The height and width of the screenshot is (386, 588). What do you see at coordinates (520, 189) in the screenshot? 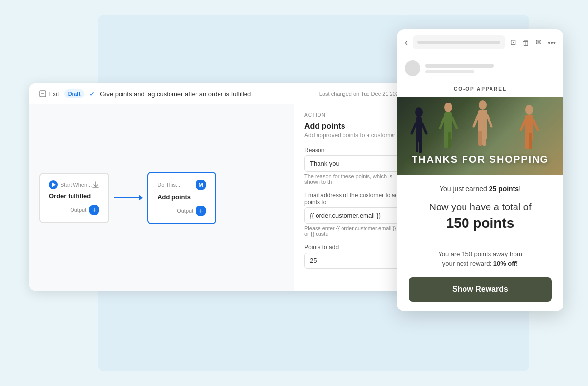
I see `earned-suffix: !` at bounding box center [520, 189].